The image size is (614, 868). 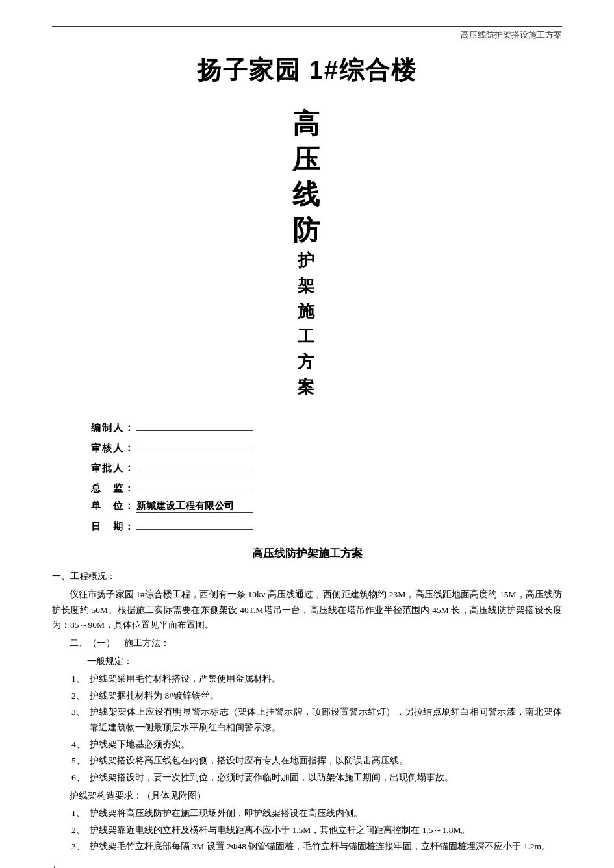 I want to click on structure-list: 1、 护线架将高压线防护在施工现场外侧，即护线架搭设在高压线内侧。 2、 护线架…, so click(x=317, y=830).